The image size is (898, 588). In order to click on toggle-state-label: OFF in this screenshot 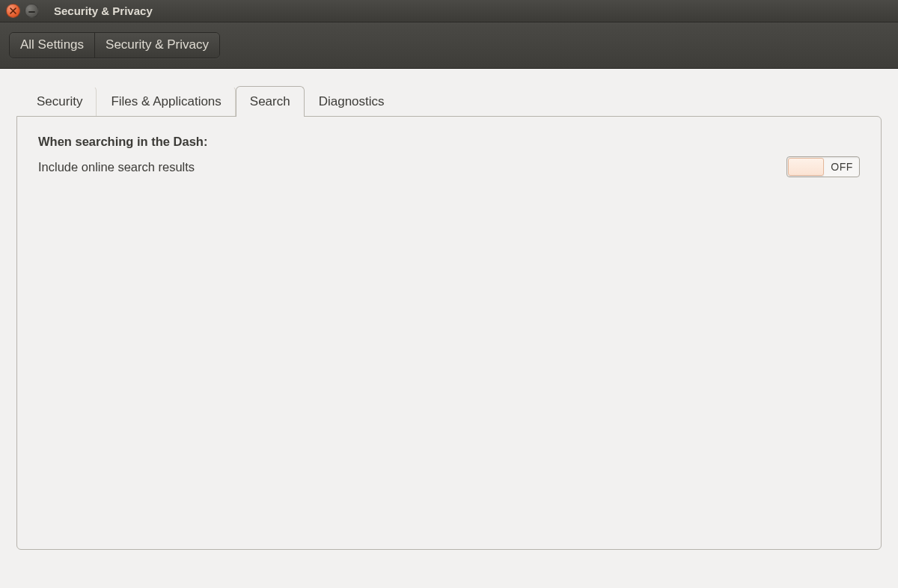, I will do `click(842, 167)`.